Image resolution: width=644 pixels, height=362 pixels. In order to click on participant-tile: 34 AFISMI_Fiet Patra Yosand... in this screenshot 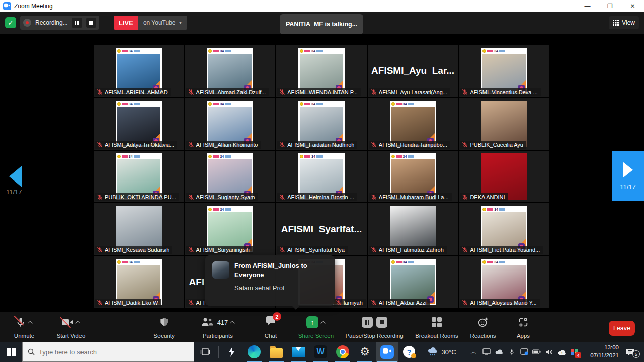, I will do `click(504, 229)`.